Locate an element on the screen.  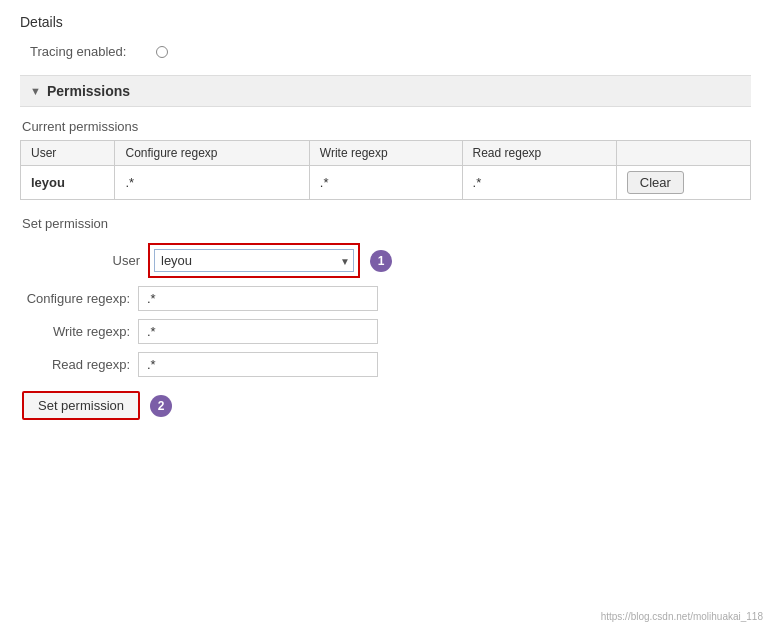
col-write: Write regexp is located at coordinates (386, 154).